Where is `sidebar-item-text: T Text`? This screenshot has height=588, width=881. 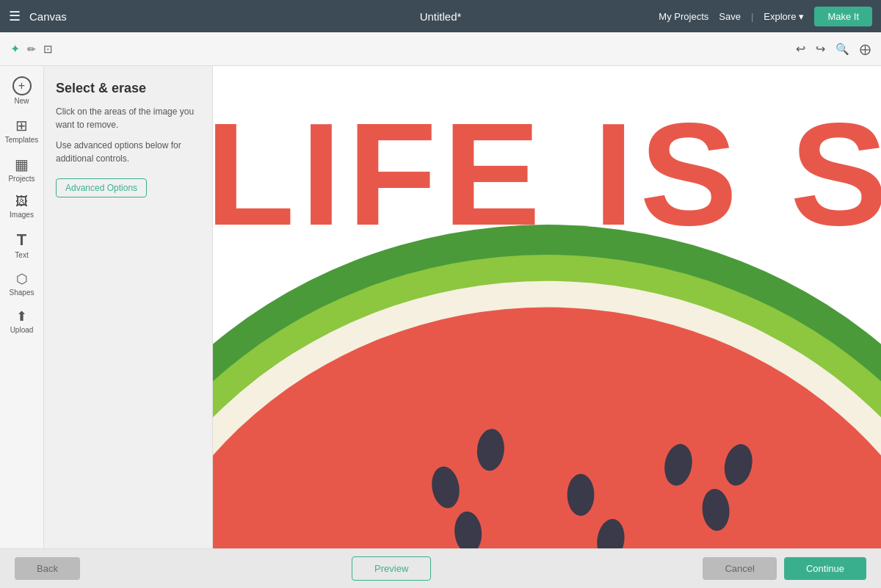 sidebar-item-text: T Text is located at coordinates (22, 245).